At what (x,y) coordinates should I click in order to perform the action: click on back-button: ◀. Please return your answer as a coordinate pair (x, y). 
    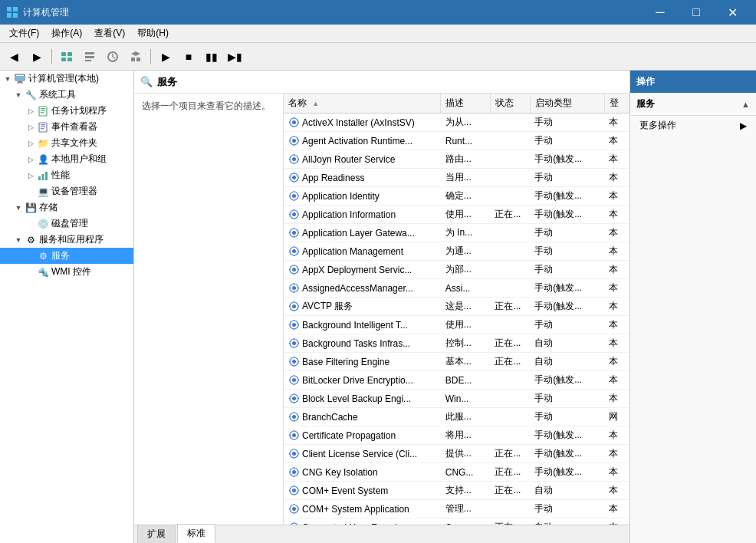
    Looking at the image, I should click on (14, 57).